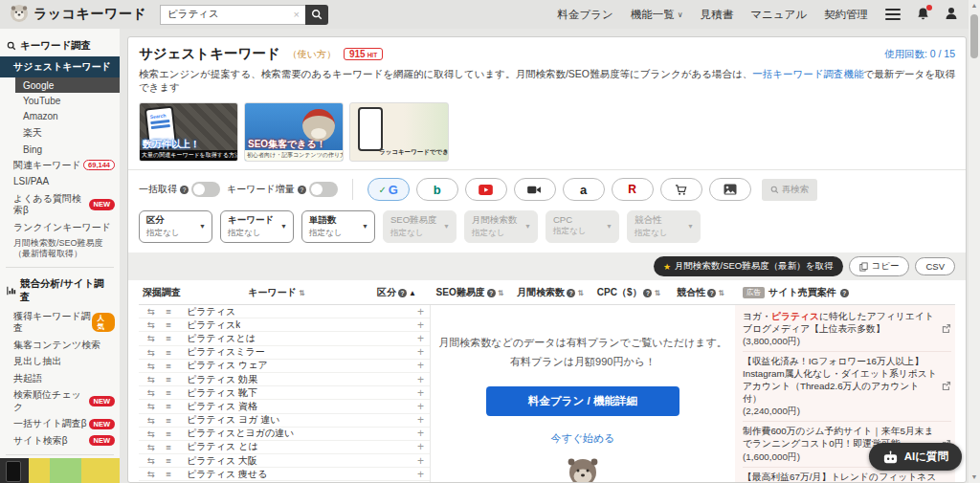 The width and height of the screenshot is (980, 483). What do you see at coordinates (730, 189) in the screenshot?
I see `engine-image-button` at bounding box center [730, 189].